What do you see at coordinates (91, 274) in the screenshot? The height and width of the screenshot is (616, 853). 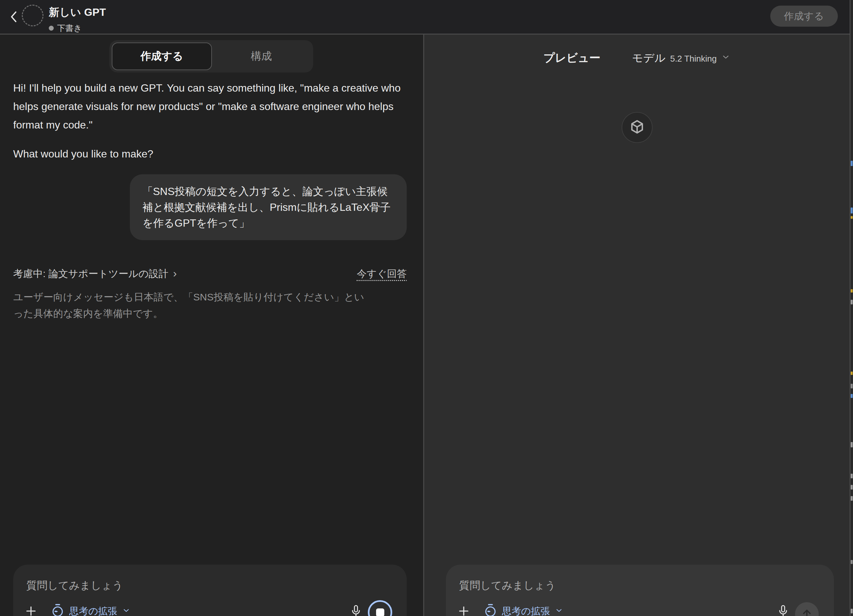 I see `thinking-status-label: 考慮中: 論文サポートツールの設計` at bounding box center [91, 274].